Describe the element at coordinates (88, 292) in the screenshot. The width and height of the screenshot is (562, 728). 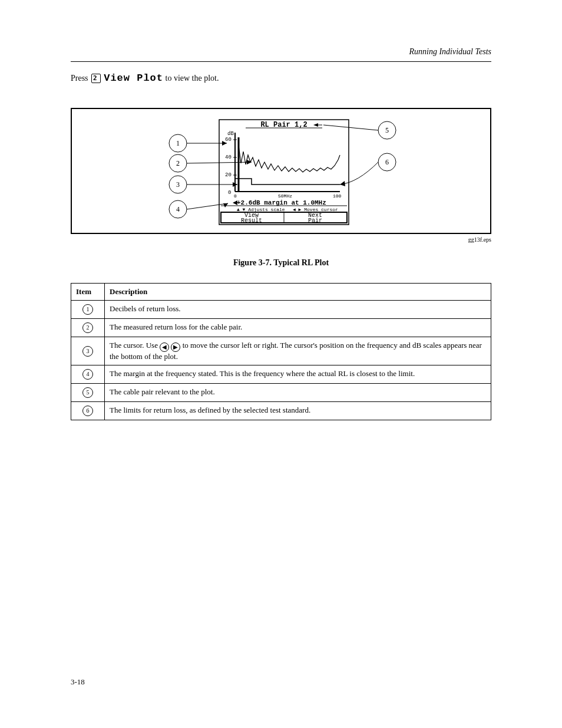
I see `th-item: Item` at that location.